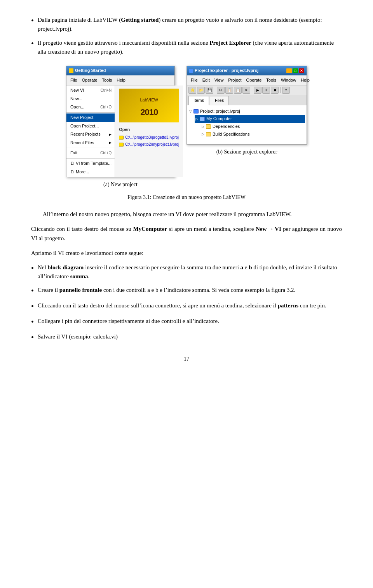 The image size is (373, 588). Describe the element at coordinates (196, 111) in the screenshot. I see `pe-project-icon` at that location.